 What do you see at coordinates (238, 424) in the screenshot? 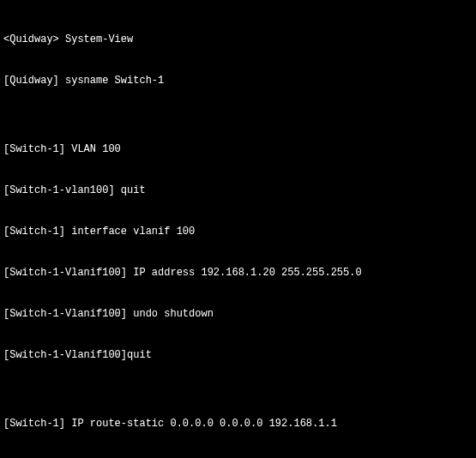
I see `terminal-line: [Switch-1] IP route-static 0.0.0.0 0.0.0…` at bounding box center [238, 424].